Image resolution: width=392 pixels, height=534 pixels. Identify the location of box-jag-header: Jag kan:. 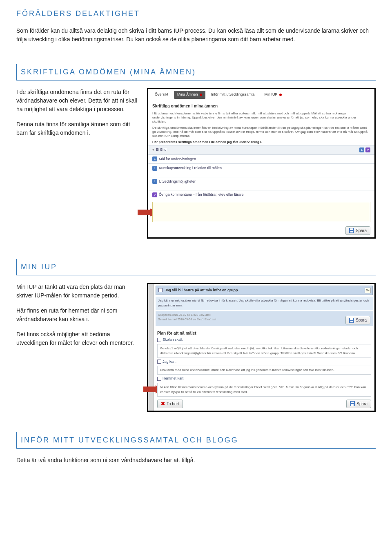
(264, 362).